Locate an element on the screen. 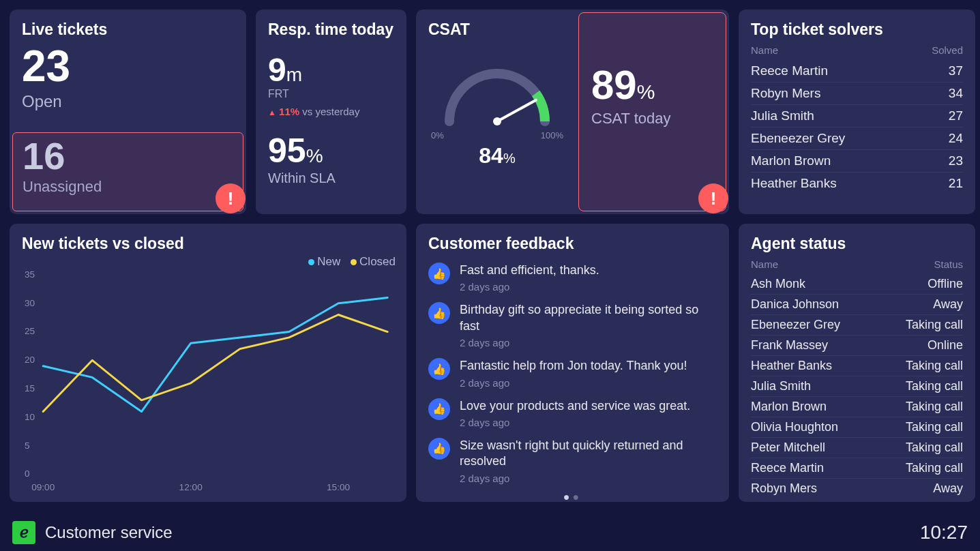 This screenshot has width=980, height=551. table-row: Reece MartinTaking call is located at coordinates (857, 468).